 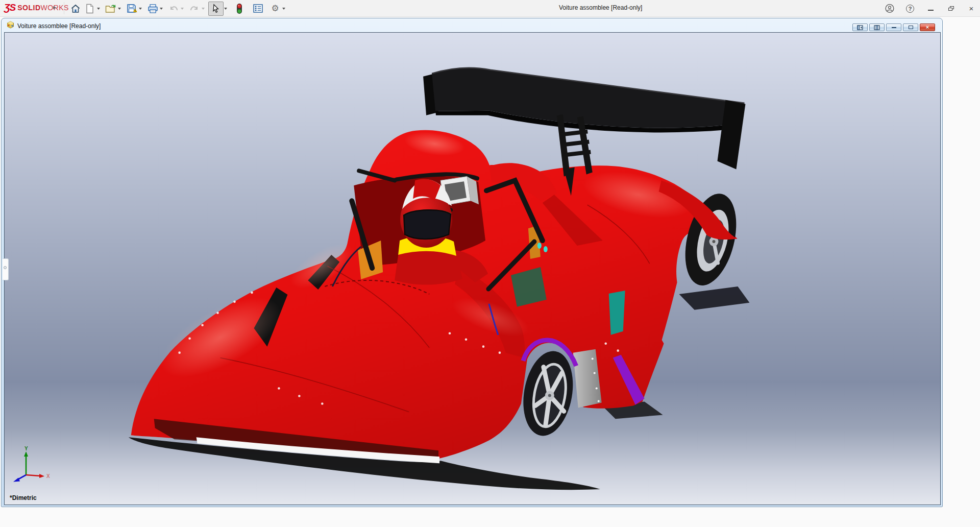 I want to click on print-button, so click(x=156, y=9).